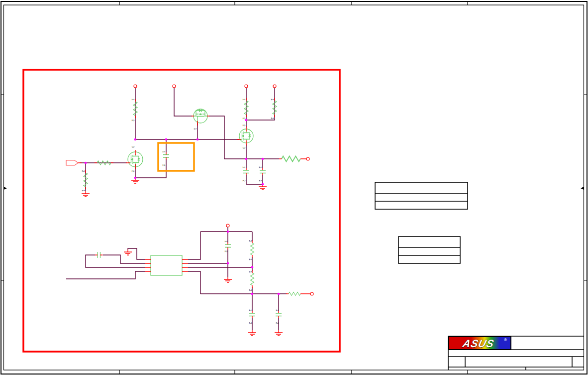 The image size is (588, 376). I want to click on zone-ticks-top, so click(294, 3).